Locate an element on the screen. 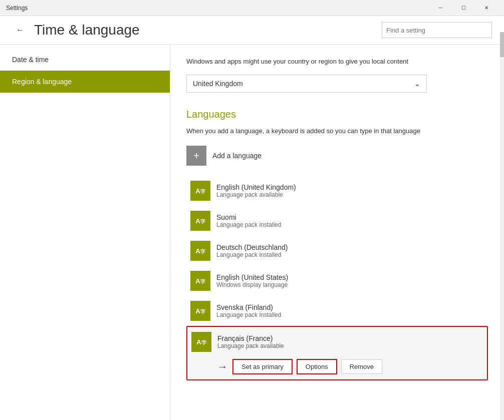 This screenshot has width=504, height=420. scrollbar-thumb is located at coordinates (502, 51).